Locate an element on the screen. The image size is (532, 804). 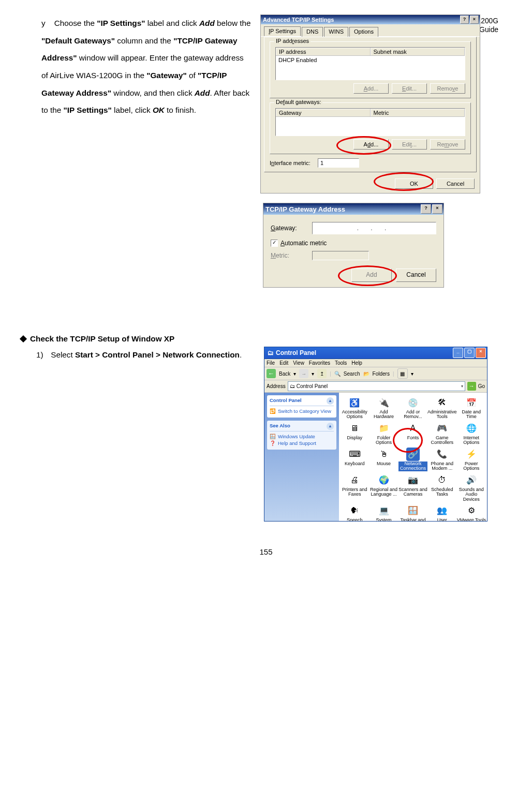
app-icon: ♿ is located at coordinates (354, 403).